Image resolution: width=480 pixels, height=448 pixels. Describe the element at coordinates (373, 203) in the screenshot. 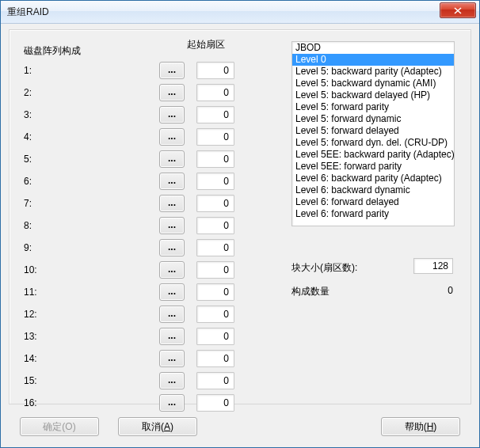

I see `raid-level-item: Level 6: forward delayed` at that location.